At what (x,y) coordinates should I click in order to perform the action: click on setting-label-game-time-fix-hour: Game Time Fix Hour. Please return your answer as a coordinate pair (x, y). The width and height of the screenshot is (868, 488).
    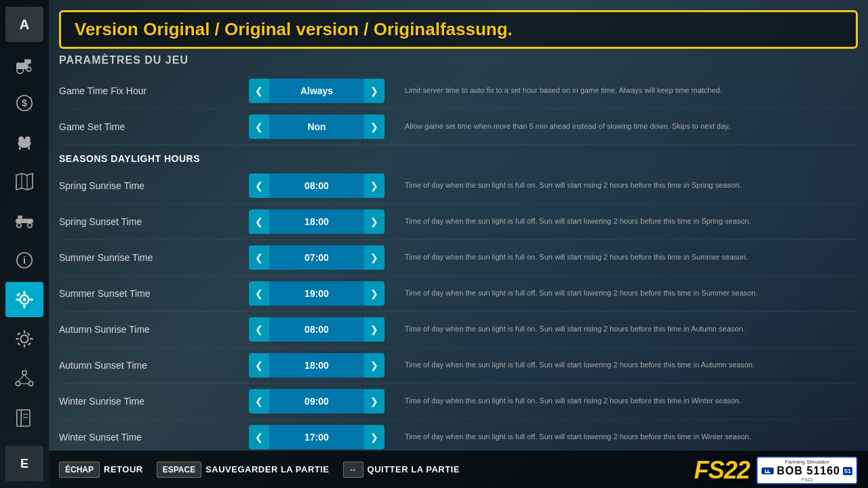
    Looking at the image, I should click on (154, 91).